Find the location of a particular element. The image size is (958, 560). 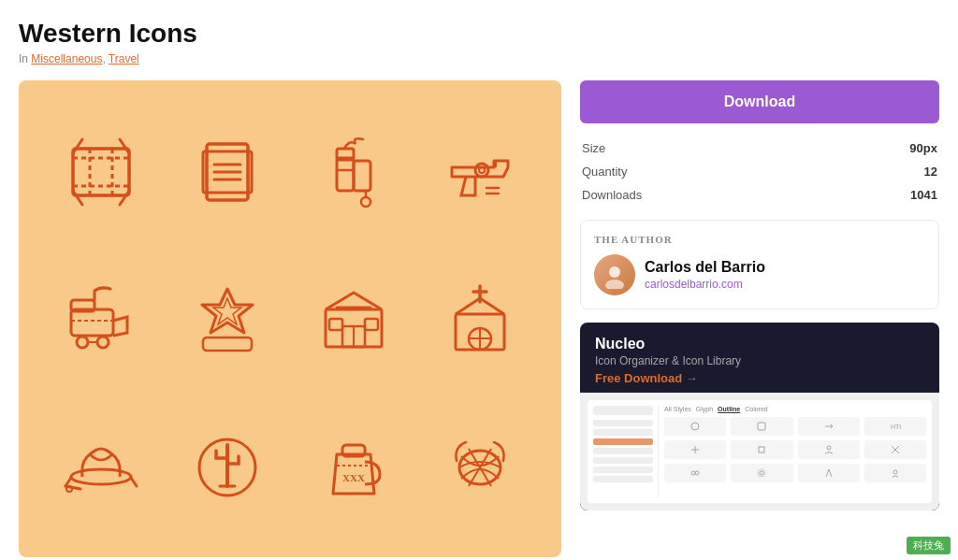

icon-church is located at coordinates (480, 319).